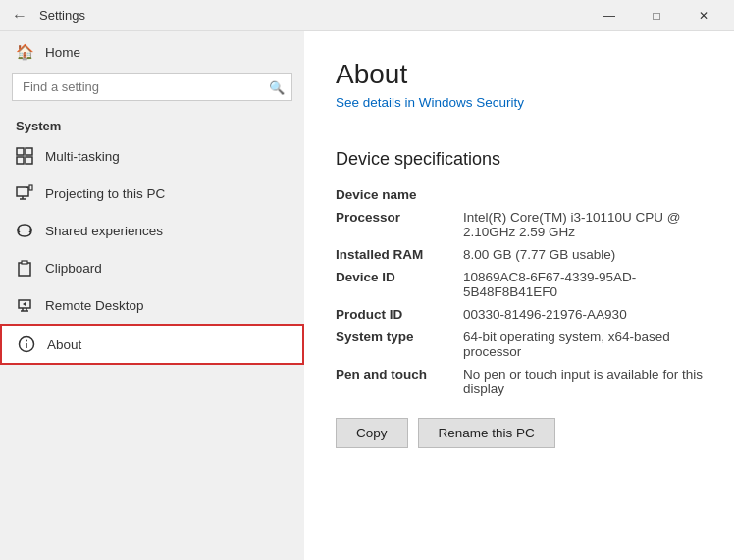 The image size is (734, 560). I want to click on clipboard-icon, so click(25, 268).